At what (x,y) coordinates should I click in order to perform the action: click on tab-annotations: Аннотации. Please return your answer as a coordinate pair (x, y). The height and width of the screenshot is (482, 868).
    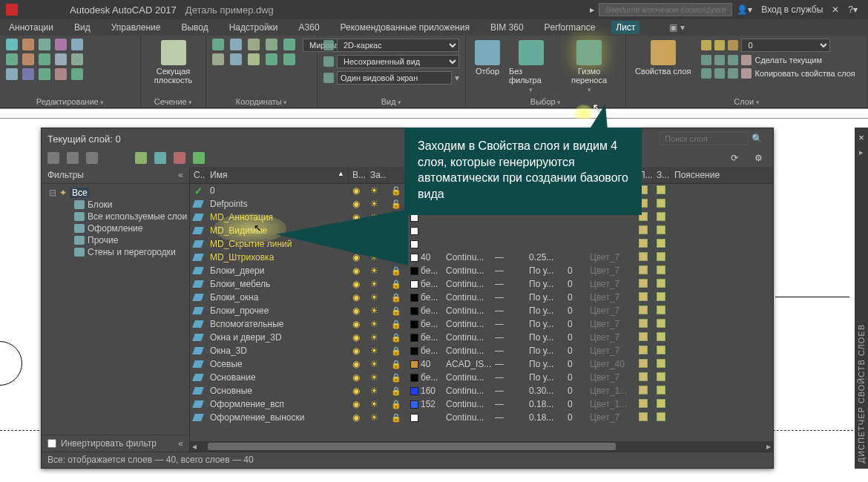
    Looking at the image, I should click on (31, 27).